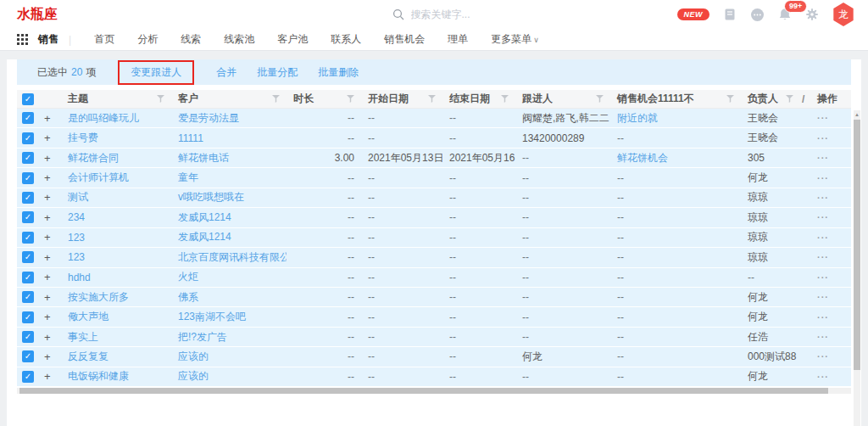 This screenshot has width=868, height=426. I want to click on cell-subject-link: 测试, so click(116, 197).